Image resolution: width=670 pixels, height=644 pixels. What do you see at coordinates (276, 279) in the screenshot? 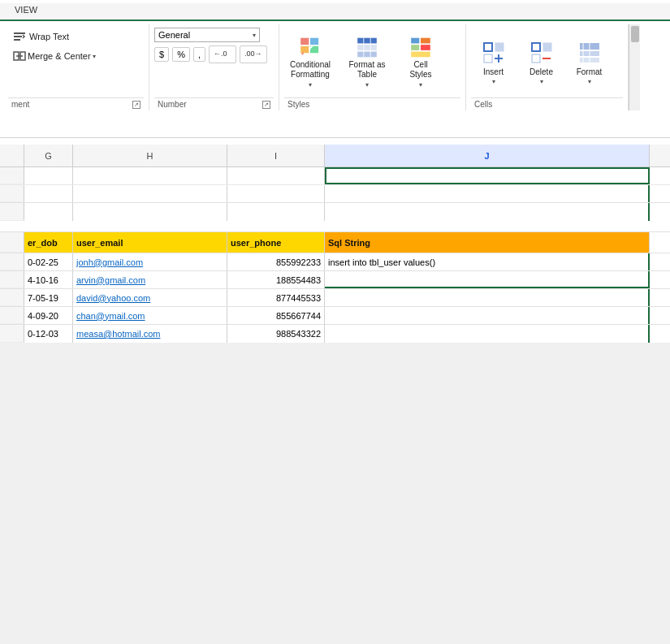
I see `cell-r2-phone: 188554483` at bounding box center [276, 279].